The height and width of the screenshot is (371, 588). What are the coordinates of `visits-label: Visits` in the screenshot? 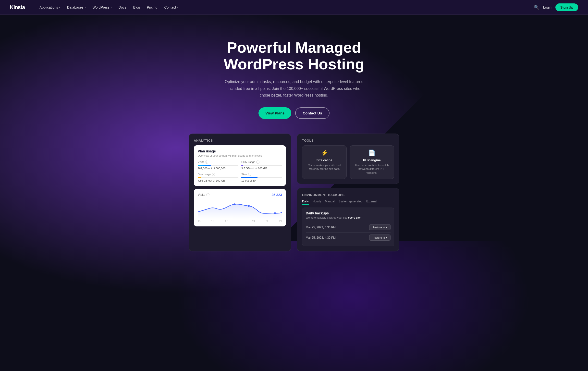 It's located at (201, 162).